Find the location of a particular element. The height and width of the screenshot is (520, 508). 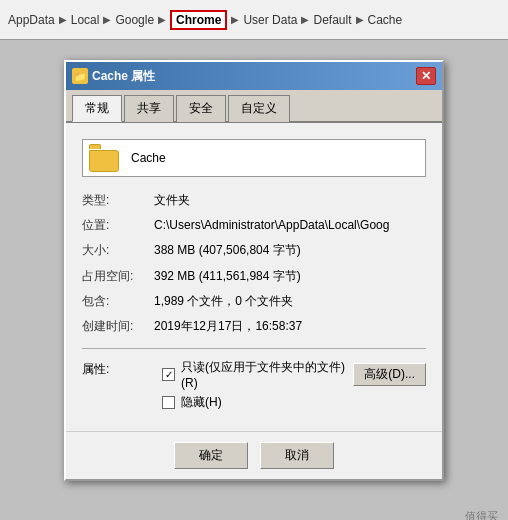

prop-label: 包含: is located at coordinates (118, 302).